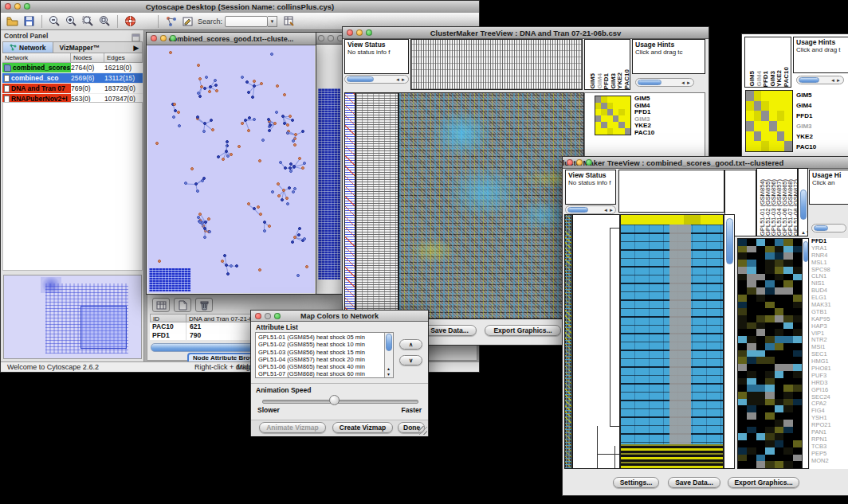  What do you see at coordinates (13, 21) in the screenshot?
I see `open-folder-icon` at bounding box center [13, 21].